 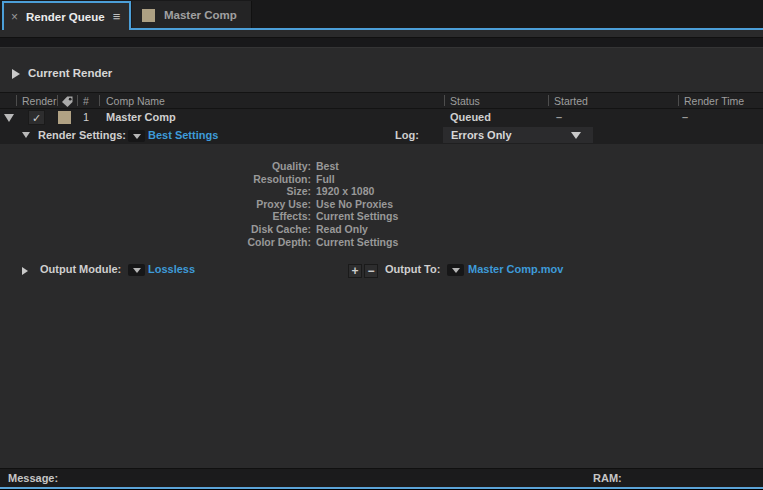 What do you see at coordinates (172, 269) in the screenshot?
I see `output-module-value-link: Lossless` at bounding box center [172, 269].